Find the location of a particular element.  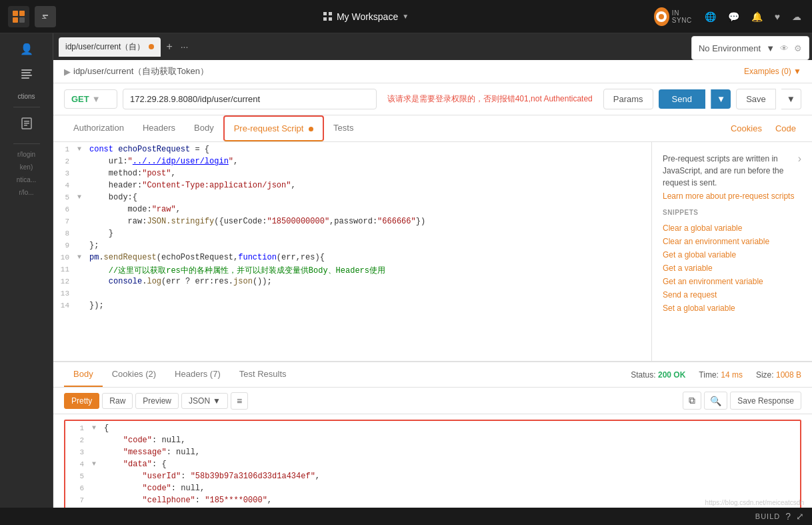

resp-tab-body: Body is located at coordinates (83, 375).